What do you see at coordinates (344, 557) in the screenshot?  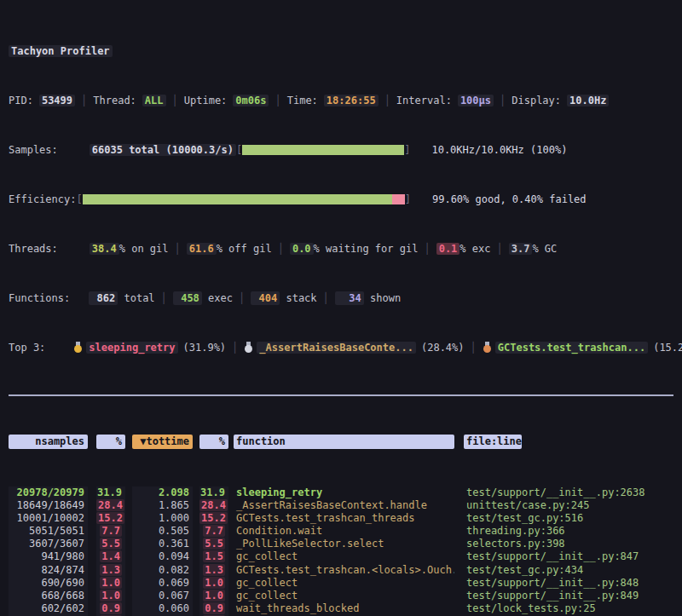 I see `function-cell: gc_collect` at bounding box center [344, 557].